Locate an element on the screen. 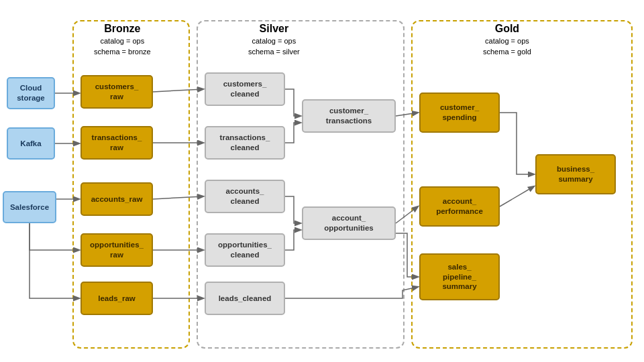 Image resolution: width=644 pixels, height=362 pixels. opportunities-cleaned-node: opportunities_cleaned is located at coordinates (245, 250).